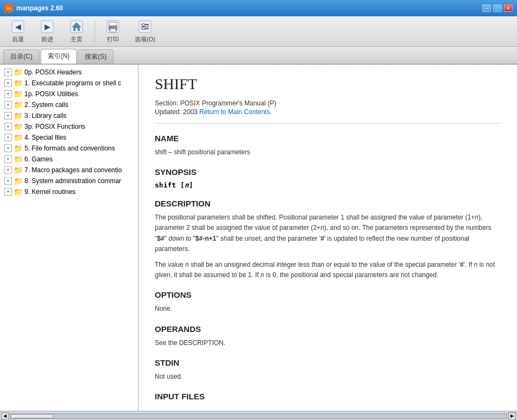 The width and height of the screenshot is (517, 420). What do you see at coordinates (258, 416) in the screenshot?
I see `scroll-track` at bounding box center [258, 416].